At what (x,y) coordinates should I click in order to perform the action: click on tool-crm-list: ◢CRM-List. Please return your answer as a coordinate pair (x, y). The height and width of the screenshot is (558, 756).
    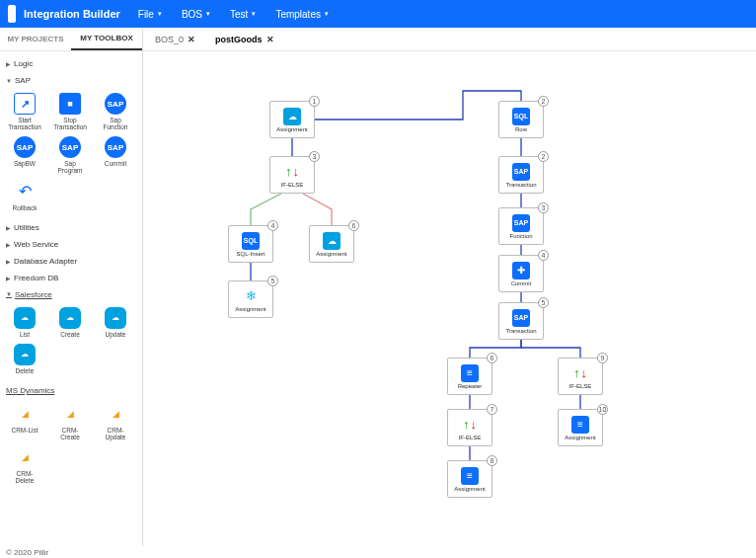
    Looking at the image, I should click on (25, 422).